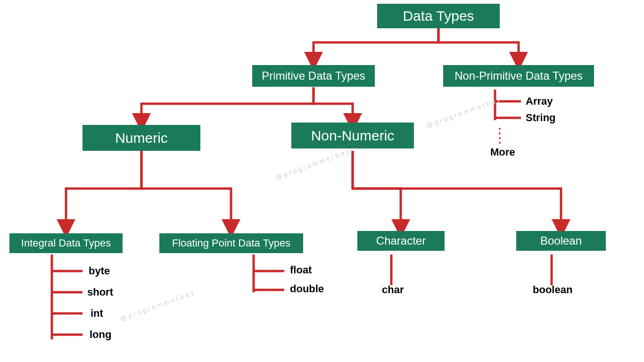  Describe the element at coordinates (561, 241) in the screenshot. I see `node-boolean: Boolean` at that location.